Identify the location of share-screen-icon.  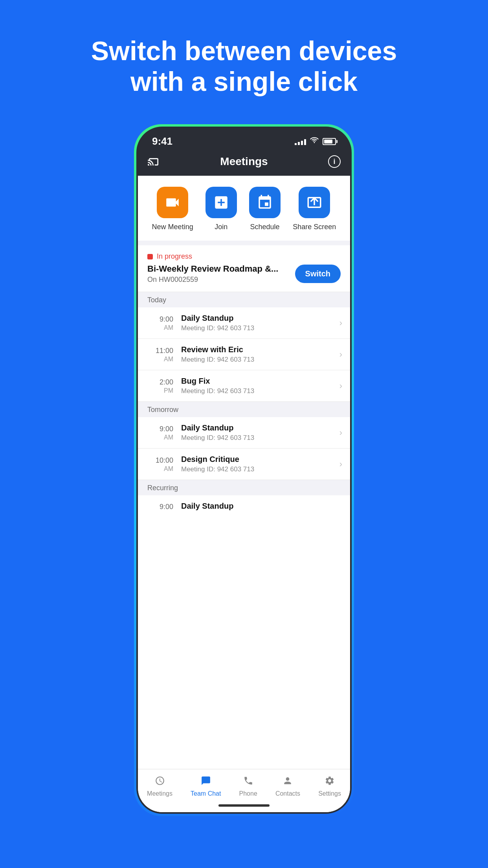
(314, 202).